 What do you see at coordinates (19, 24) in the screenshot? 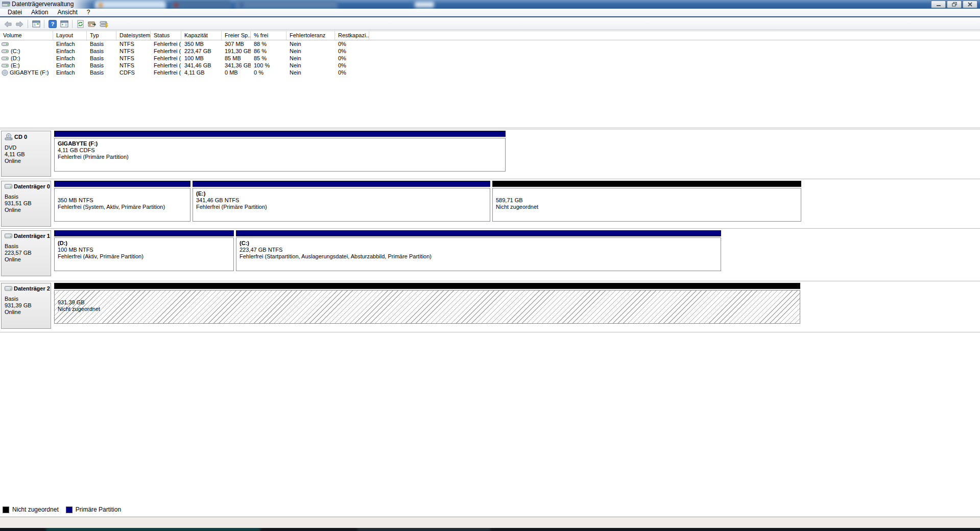
I see `forward-icon` at bounding box center [19, 24].